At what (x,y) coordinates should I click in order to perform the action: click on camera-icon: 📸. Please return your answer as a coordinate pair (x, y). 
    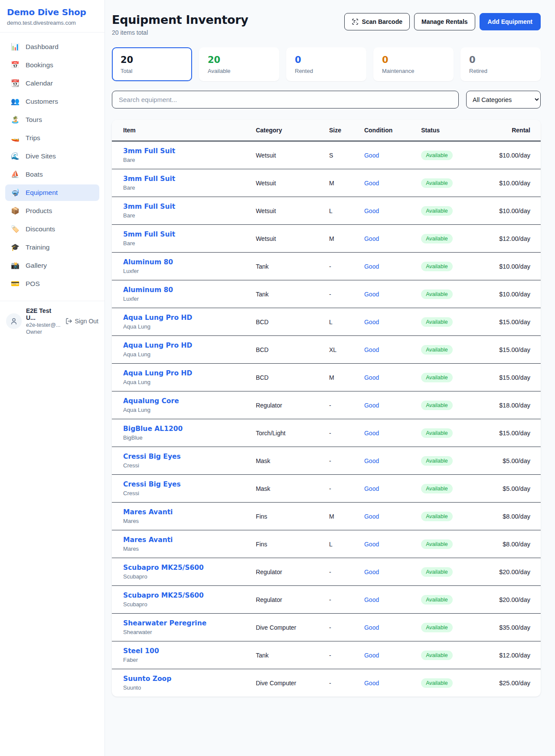
    Looking at the image, I should click on (15, 266).